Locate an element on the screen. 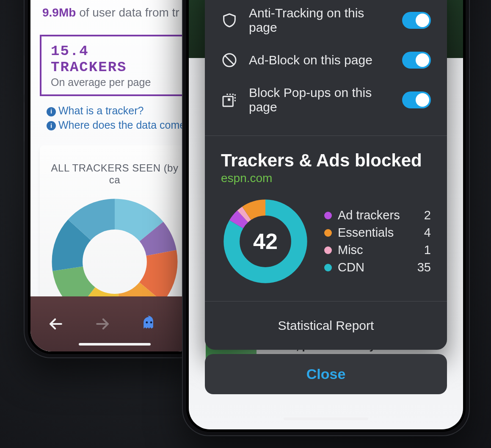  trackers-average-value: 15.4 is located at coordinates (70, 51).